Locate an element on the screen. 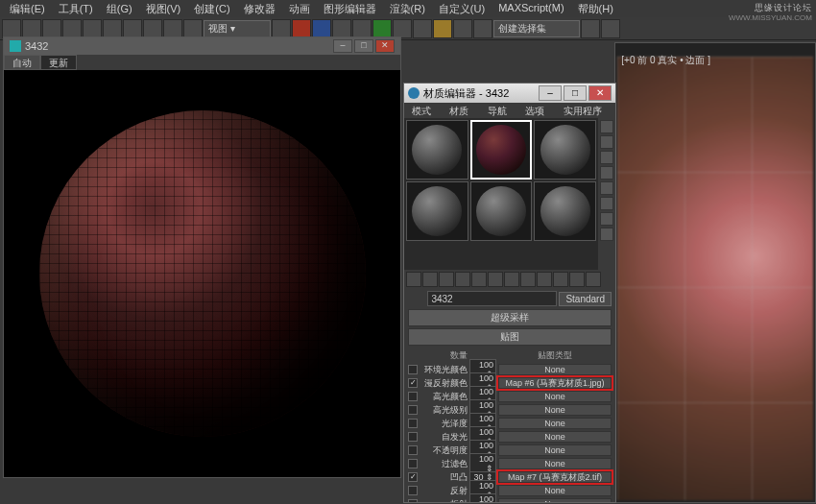 The width and height of the screenshot is (816, 504). menu-modifiers: 修改器 is located at coordinates (259, 9).